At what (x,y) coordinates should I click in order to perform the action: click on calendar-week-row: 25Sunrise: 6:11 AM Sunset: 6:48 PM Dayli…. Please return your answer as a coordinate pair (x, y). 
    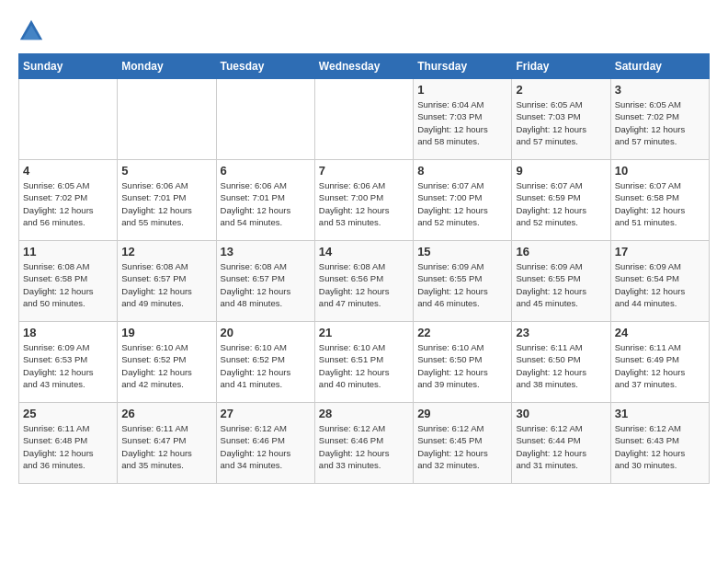
    Looking at the image, I should click on (364, 443).